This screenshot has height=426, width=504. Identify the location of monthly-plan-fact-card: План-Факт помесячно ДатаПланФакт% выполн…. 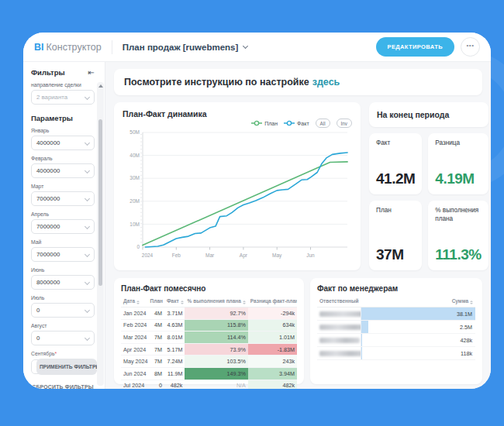
(209, 332).